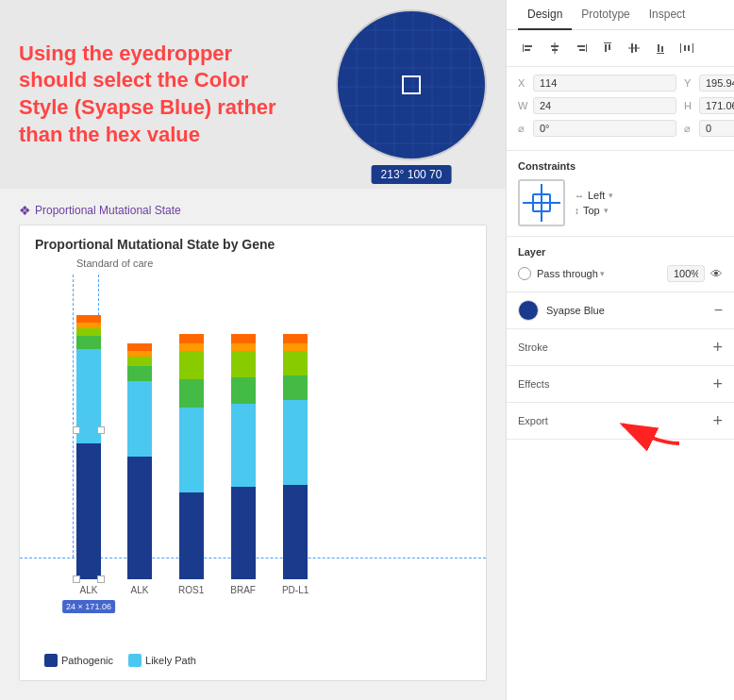 This screenshot has width=734, height=700. Describe the element at coordinates (140, 470) in the screenshot. I see `bar-group-2: ALK` at that location.